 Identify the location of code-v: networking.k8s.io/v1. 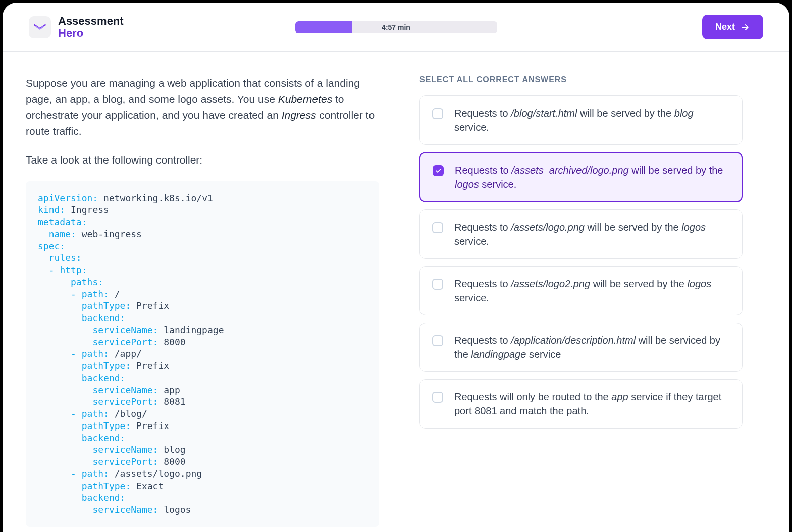
(159, 198).